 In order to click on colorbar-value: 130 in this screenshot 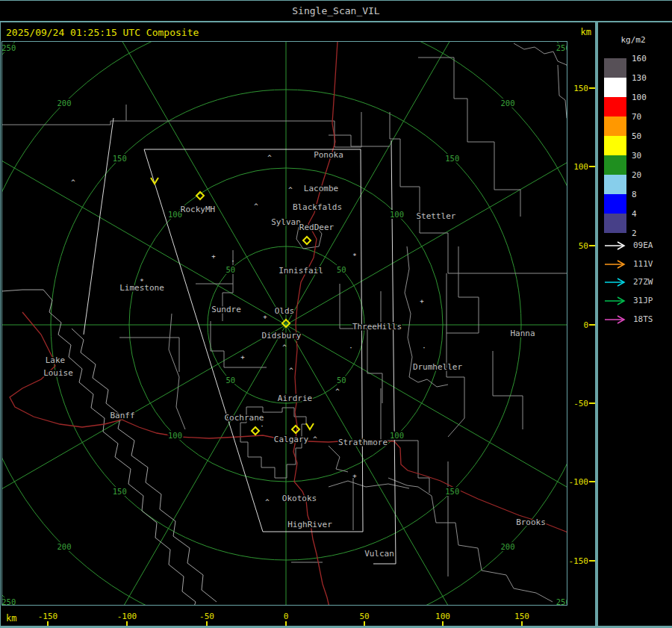, I will do `click(647, 78)`.